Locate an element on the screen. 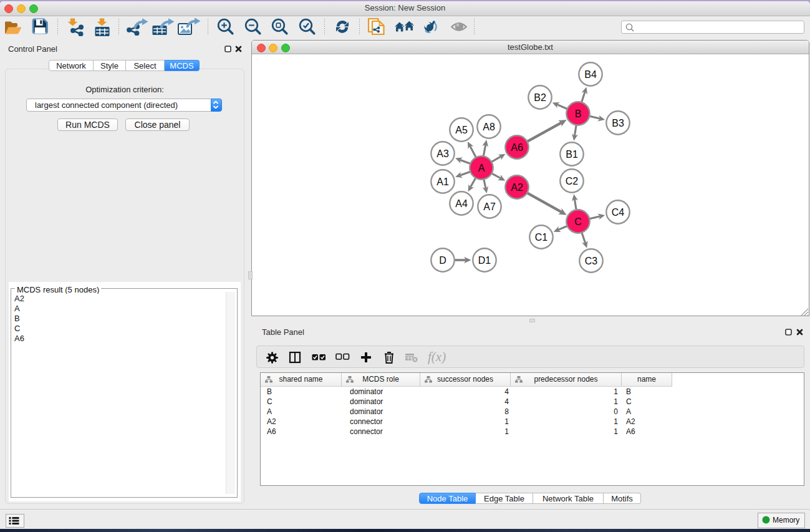  svg-text: C is located at coordinates (578, 222).